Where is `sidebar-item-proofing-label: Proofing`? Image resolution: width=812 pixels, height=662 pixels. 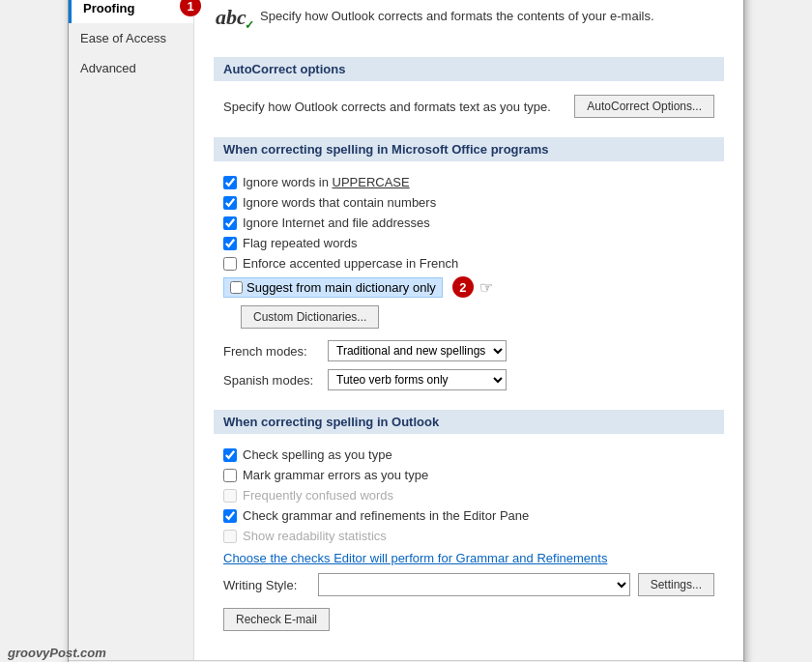
sidebar-item-proofing-label: Proofing is located at coordinates (108, 8).